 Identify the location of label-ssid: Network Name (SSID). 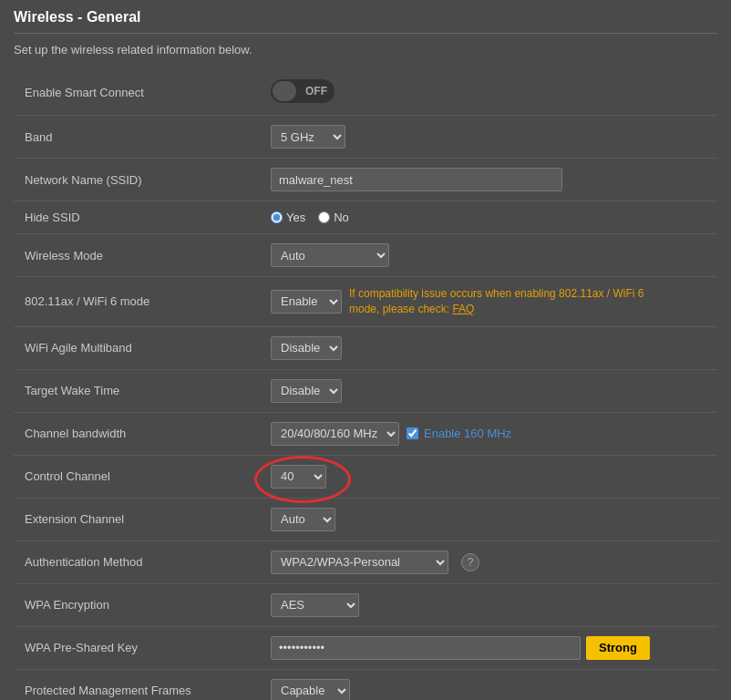
(137, 180).